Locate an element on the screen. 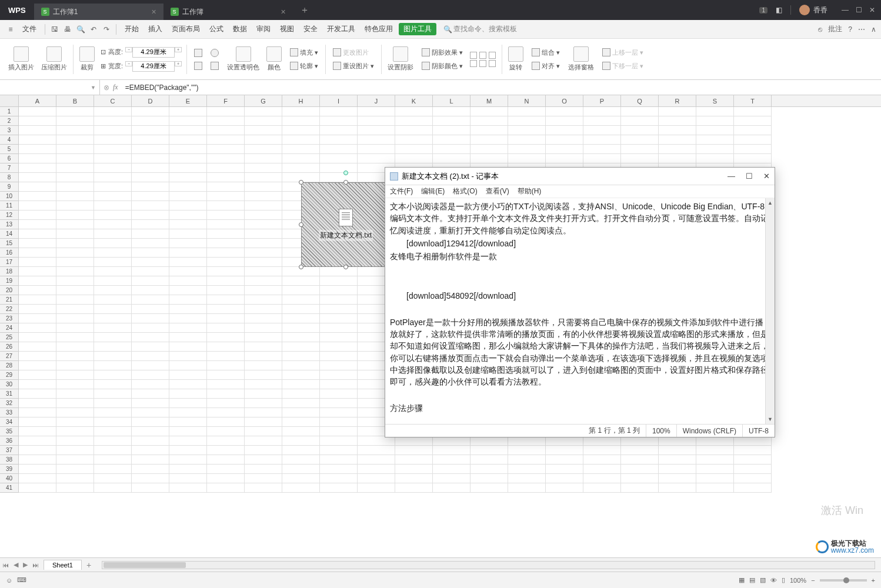 This screenshot has width=881, height=588. row-header: 10 is located at coordinates (9, 196).